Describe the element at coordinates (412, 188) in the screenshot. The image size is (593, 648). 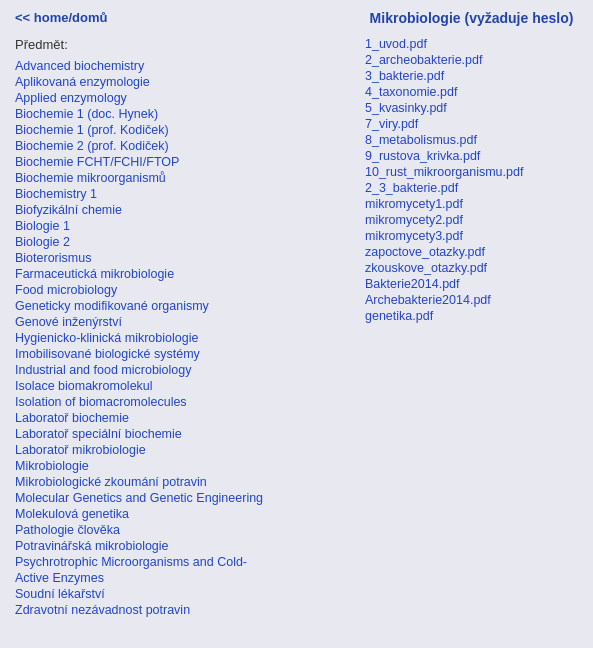
I see `file-link: 2_3_bakterie.pdf` at that location.